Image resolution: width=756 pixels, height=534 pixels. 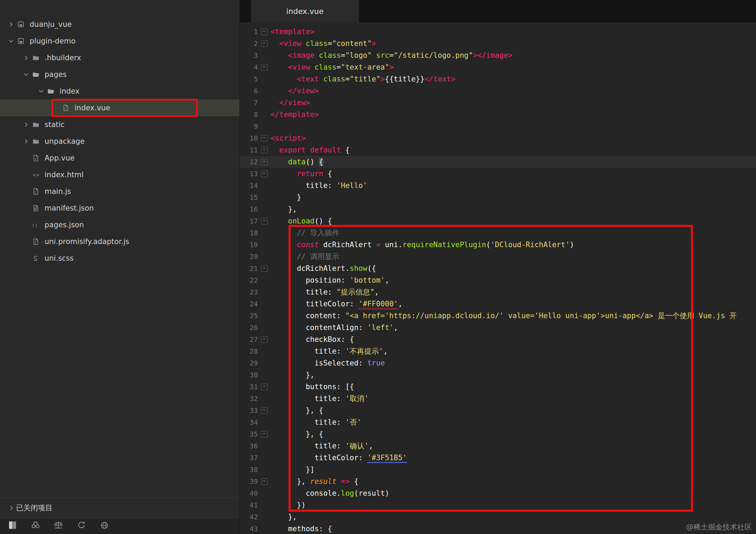 I want to click on tree-item-main.js: Jmain.js, so click(x=120, y=191).